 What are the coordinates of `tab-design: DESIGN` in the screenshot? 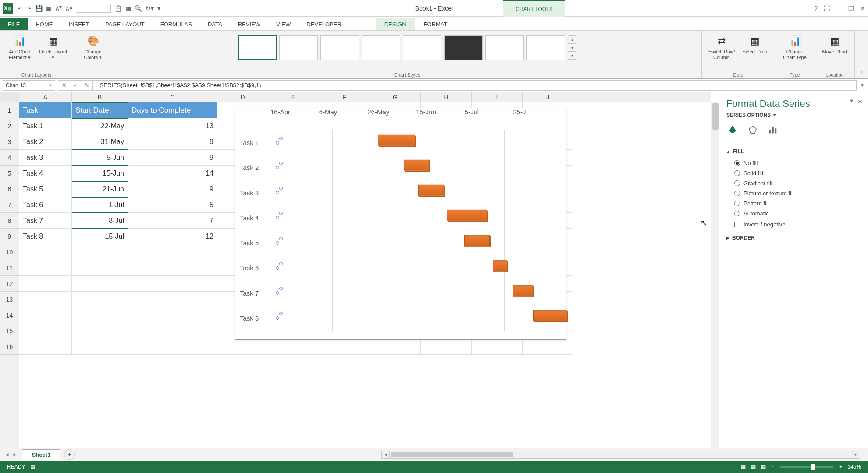 It's located at (395, 25).